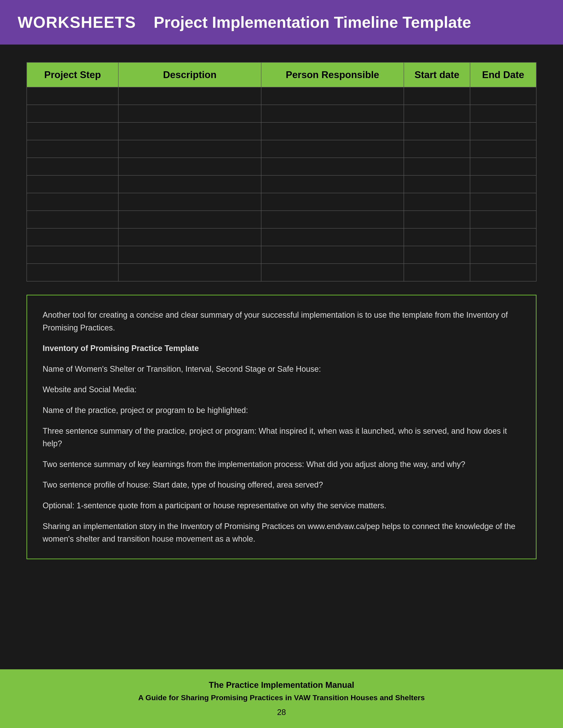 The width and height of the screenshot is (563, 728). What do you see at coordinates (437, 75) in the screenshot?
I see `col-header-start-date: Start date` at bounding box center [437, 75].